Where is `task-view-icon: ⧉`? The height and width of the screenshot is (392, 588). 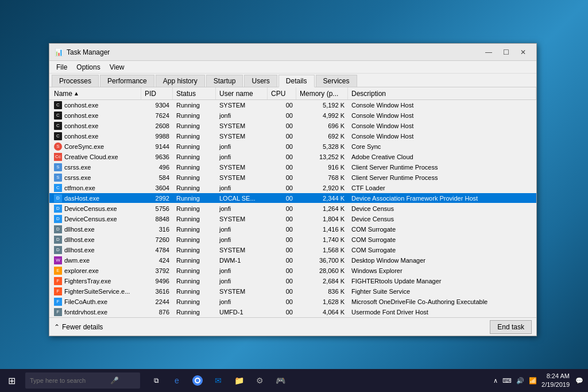 task-view-icon: ⧉ is located at coordinates (156, 381).